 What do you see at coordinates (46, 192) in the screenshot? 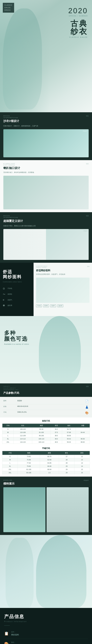
I see `cuff-image` at bounding box center [46, 192].